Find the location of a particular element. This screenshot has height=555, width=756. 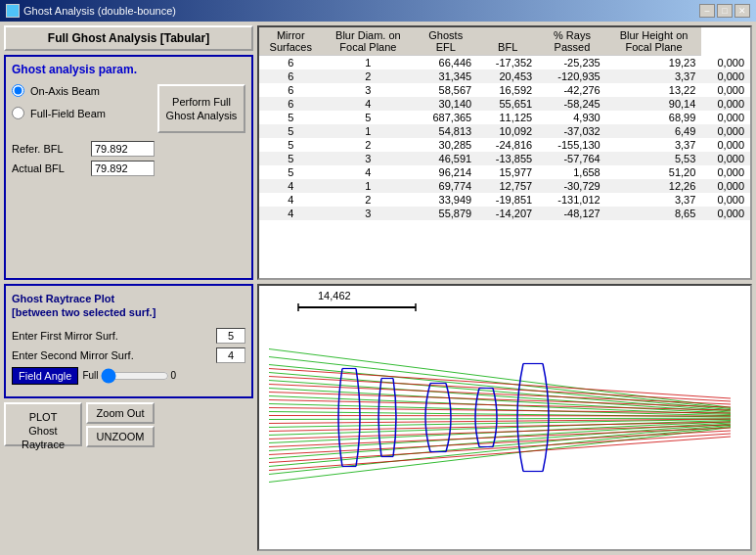

table-cell: 6 is located at coordinates (291, 63).